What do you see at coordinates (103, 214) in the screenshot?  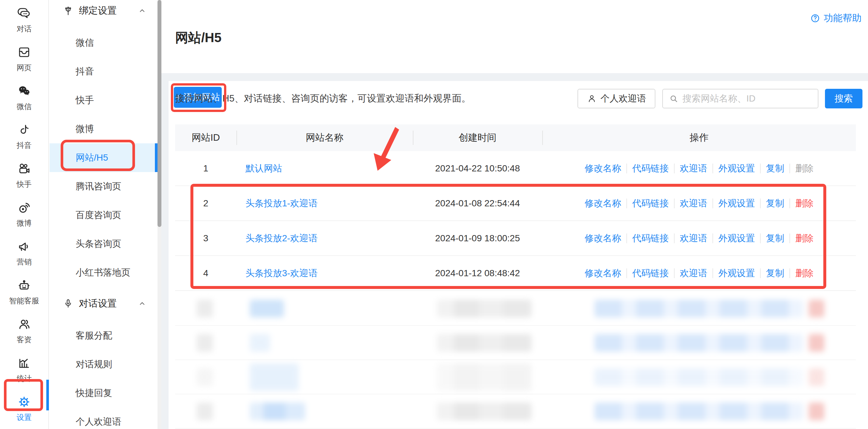 I see `settings-sidebar: 绑定设置 微信 抖音 快手 微博 网站/H5 腾讯咨询页 百度咨询页 头条咨询页…` at bounding box center [103, 214].